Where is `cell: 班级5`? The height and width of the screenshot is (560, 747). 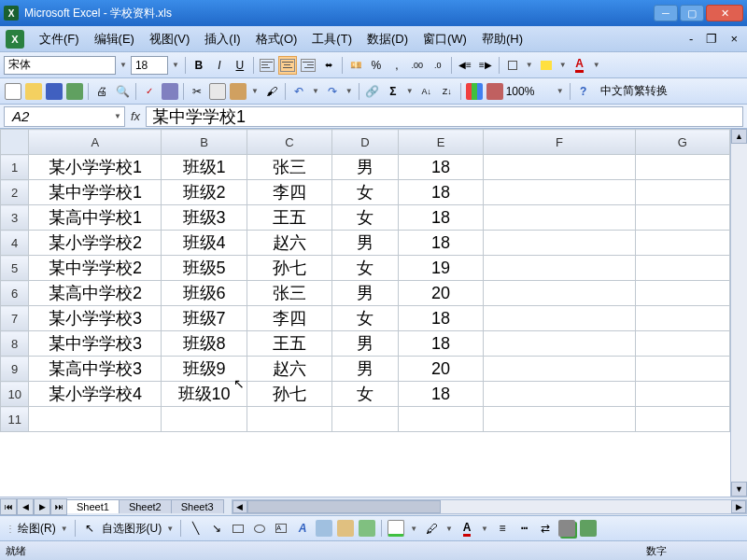
cell: 班级5 is located at coordinates (204, 269).